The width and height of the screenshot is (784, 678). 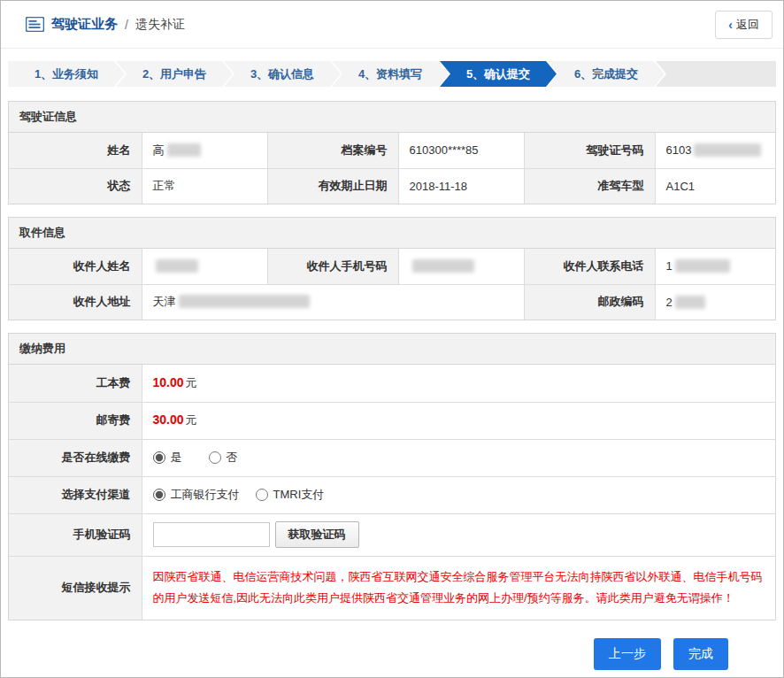 What do you see at coordinates (392, 651) in the screenshot?
I see `footer-actions: 上一步 完成` at bounding box center [392, 651].